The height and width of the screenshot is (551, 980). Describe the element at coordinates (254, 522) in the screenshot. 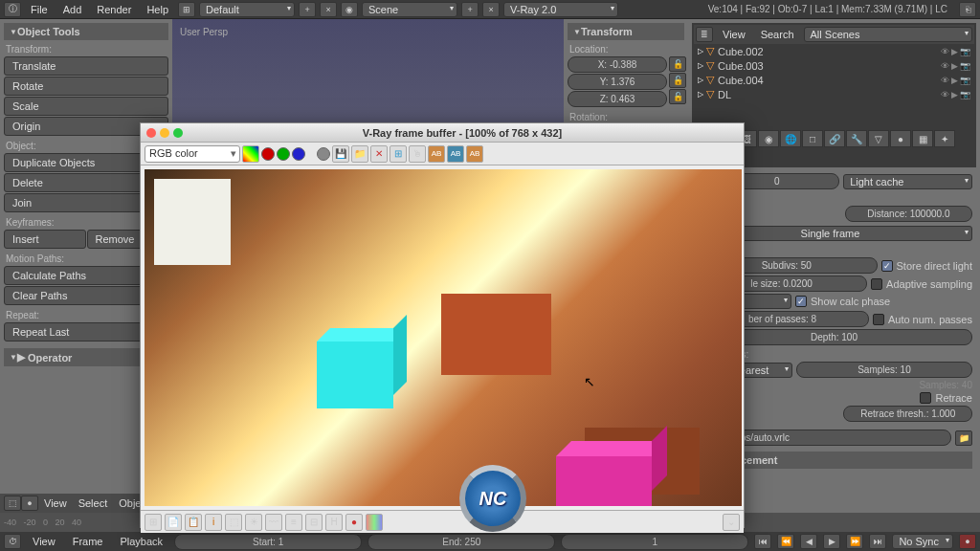

I see `vfb-exposure-icon: ☀` at that location.